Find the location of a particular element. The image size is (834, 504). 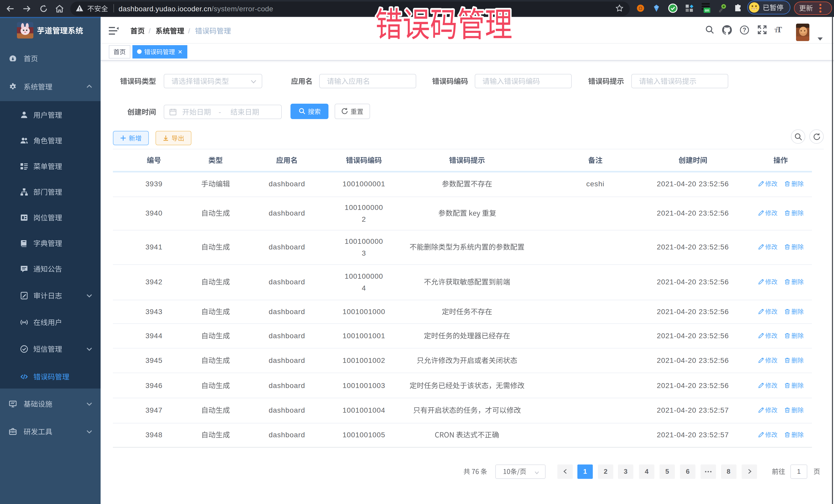

svg-text: on is located at coordinates (707, 10).